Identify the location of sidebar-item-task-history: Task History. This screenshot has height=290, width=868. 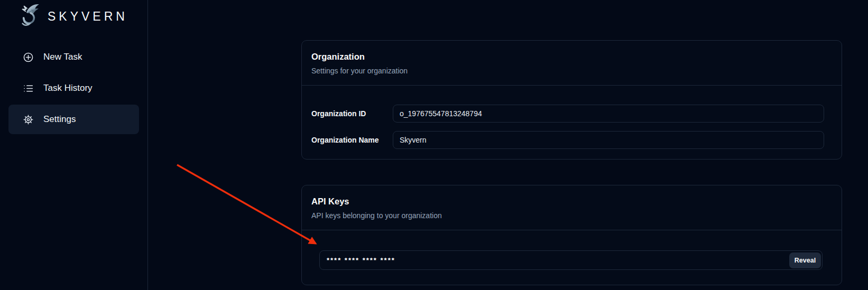
(74, 88).